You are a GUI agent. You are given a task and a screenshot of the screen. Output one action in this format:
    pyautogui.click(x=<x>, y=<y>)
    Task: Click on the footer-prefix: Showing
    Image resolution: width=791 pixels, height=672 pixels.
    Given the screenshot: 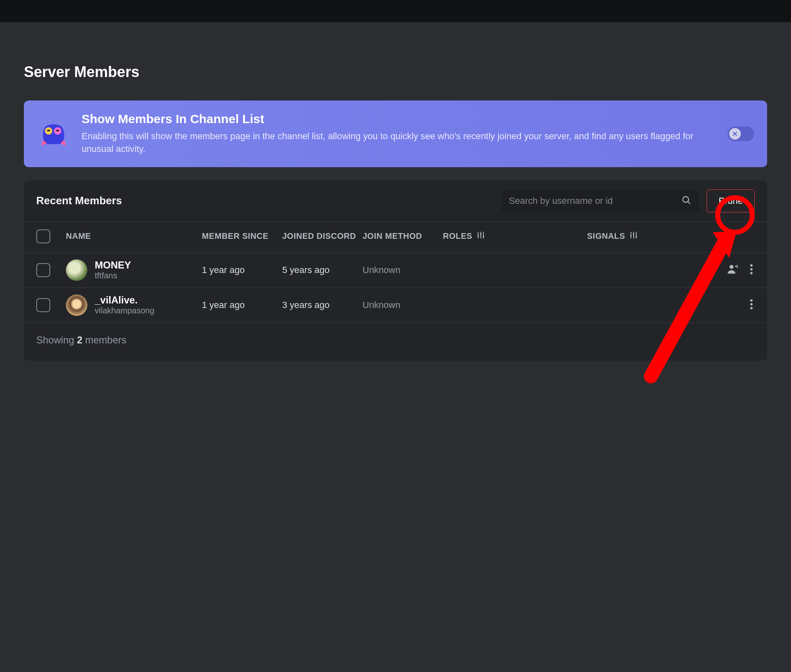 What is the action you would take?
    pyautogui.click(x=57, y=340)
    